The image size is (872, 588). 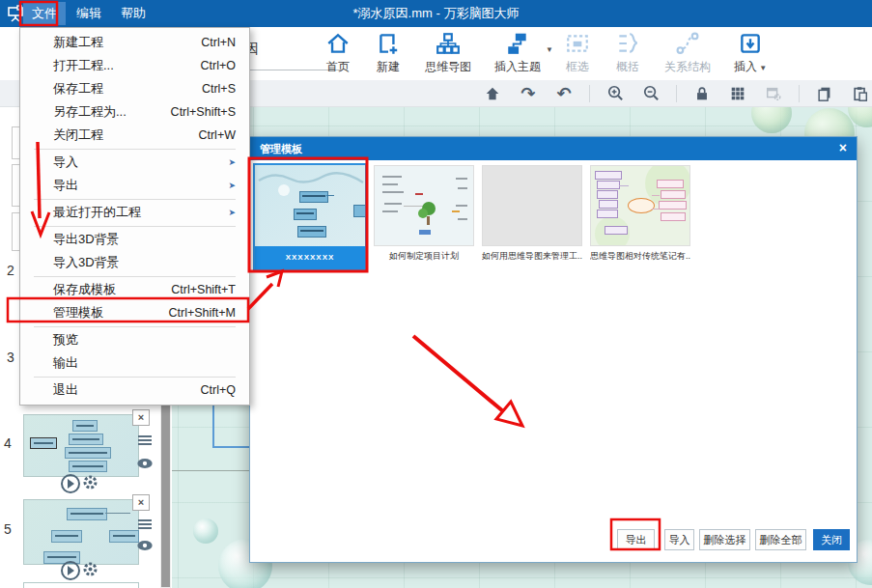 I want to click on titlebar: 文件 编辑 帮助 *溺水原因.mm - 万彩脑图大师, so click(x=436, y=14).